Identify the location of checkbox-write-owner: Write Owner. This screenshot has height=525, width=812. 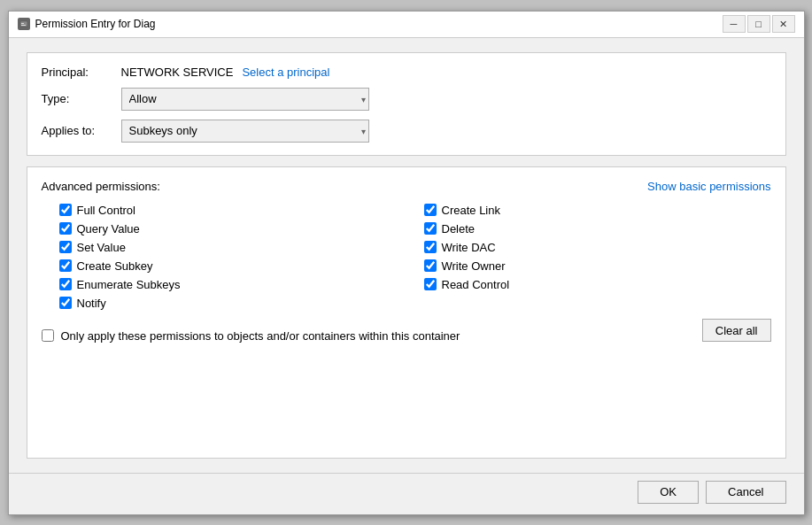
(598, 266).